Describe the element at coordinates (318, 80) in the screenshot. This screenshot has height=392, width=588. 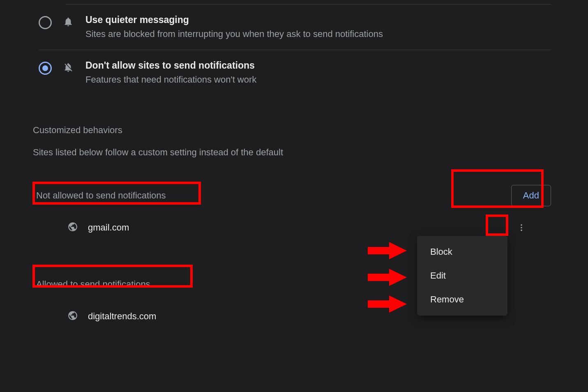
I see `option-block-desc: Features that need notifications won't w…` at that location.